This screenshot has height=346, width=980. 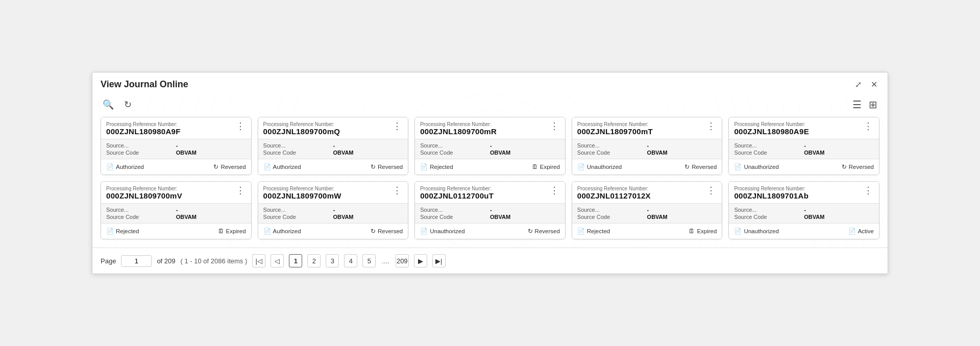 What do you see at coordinates (874, 85) in the screenshot?
I see `close-button: ✕` at bounding box center [874, 85].